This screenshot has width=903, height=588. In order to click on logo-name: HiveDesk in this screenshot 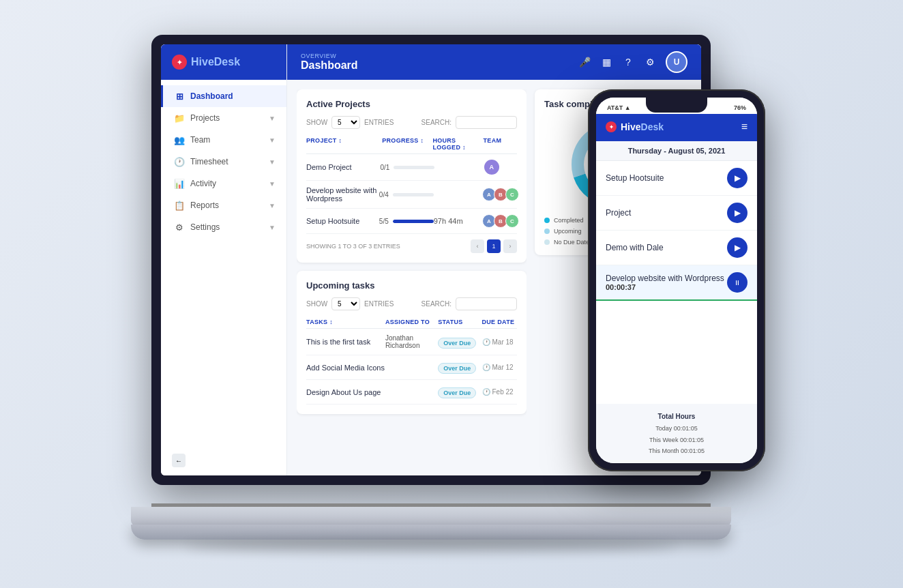, I will do `click(216, 61)`.